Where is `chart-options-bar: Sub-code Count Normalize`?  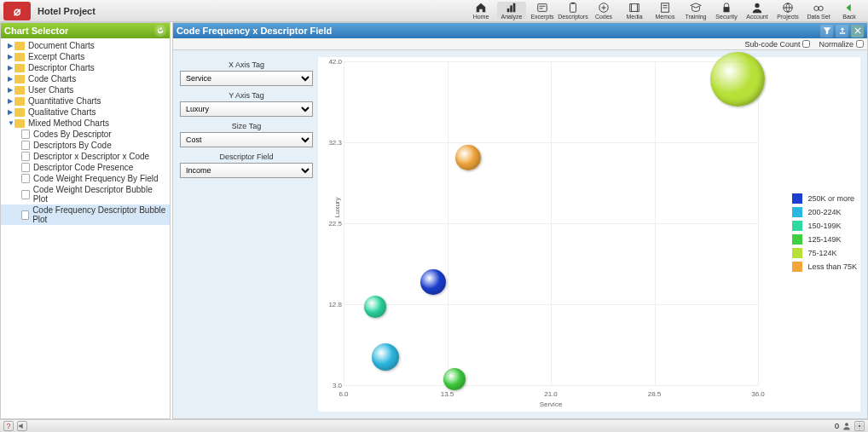
chart-options-bar: Sub-code Count Normalize is located at coordinates (520, 44).